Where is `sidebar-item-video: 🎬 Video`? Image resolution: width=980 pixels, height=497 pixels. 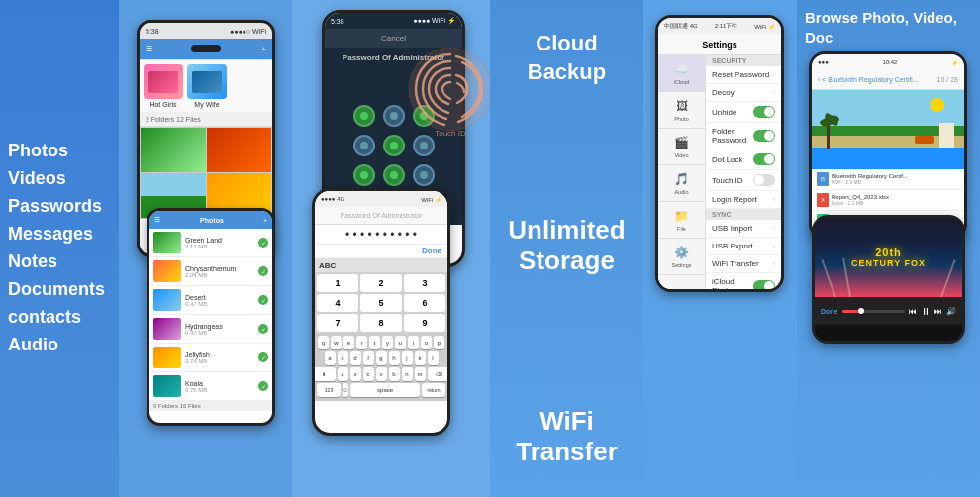
sidebar-item-video: 🎬 Video is located at coordinates (681, 147).